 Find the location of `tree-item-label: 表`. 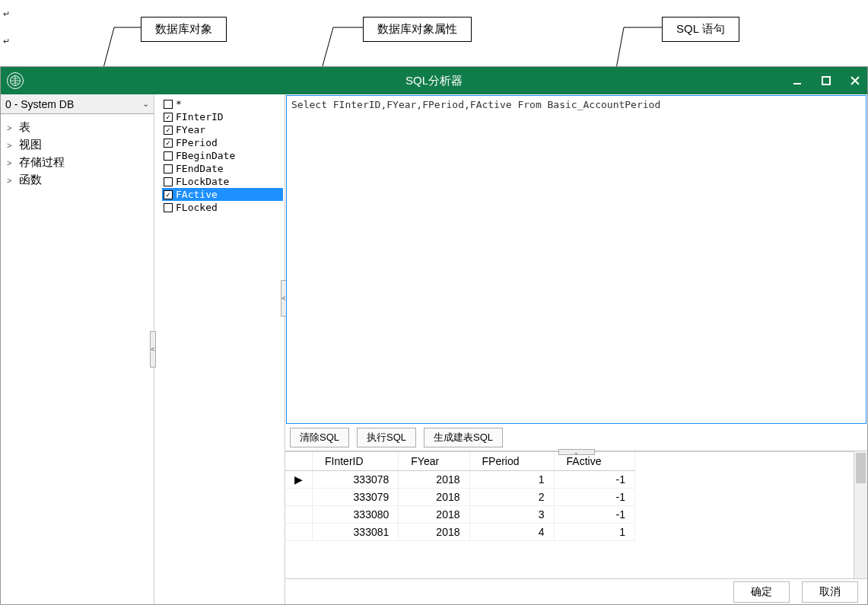

tree-item-label: 表 is located at coordinates (24, 128).